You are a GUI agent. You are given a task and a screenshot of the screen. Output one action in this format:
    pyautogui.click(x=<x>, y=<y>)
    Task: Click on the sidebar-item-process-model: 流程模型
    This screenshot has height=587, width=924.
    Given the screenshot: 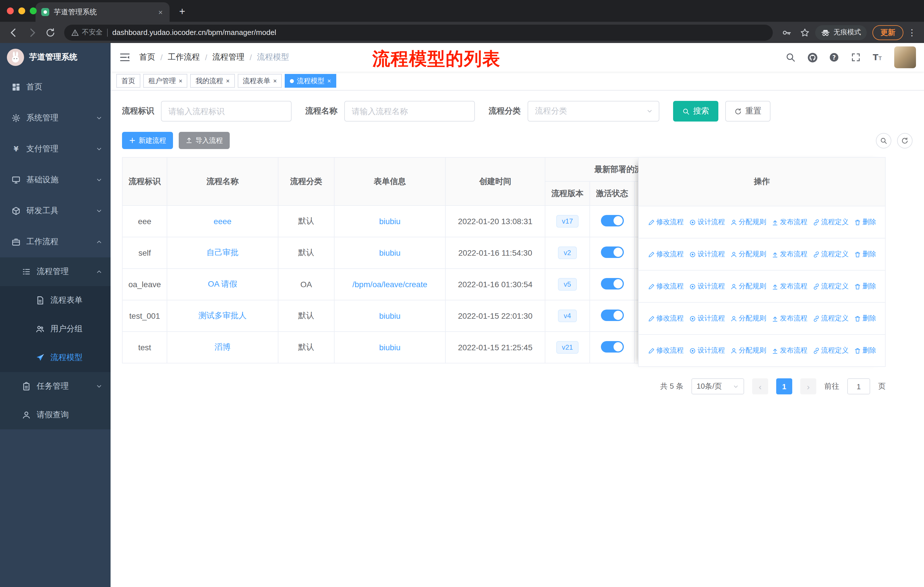 What is the action you would take?
    pyautogui.click(x=55, y=358)
    